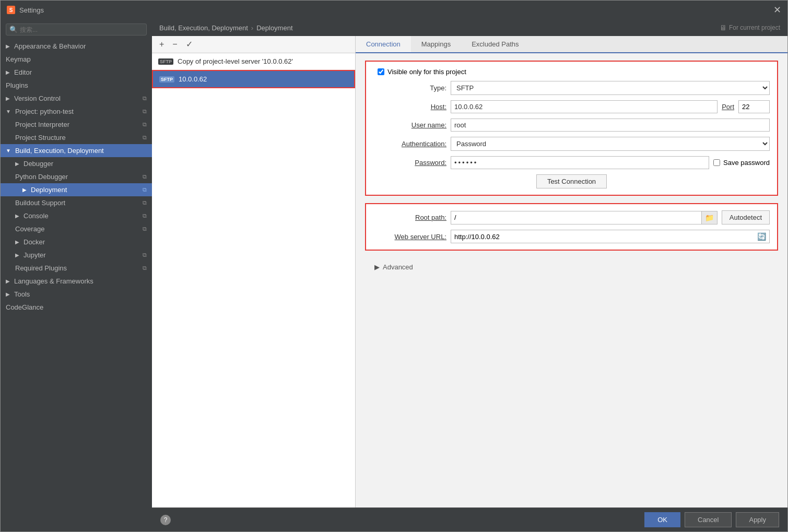 This screenshot has width=788, height=532. Describe the element at coordinates (23, 72) in the screenshot. I see `sidebar-label-editor: Editor` at that location.